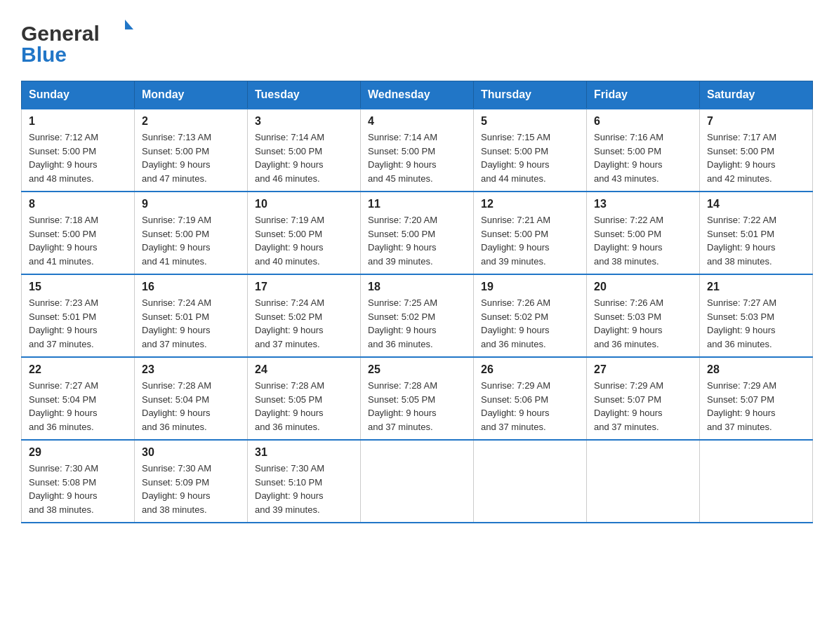 The height and width of the screenshot is (644, 834). I want to click on calendar-cell: 20Sunrise: 7:26 AMSunset: 5:03 PMDayligh…, so click(643, 316).